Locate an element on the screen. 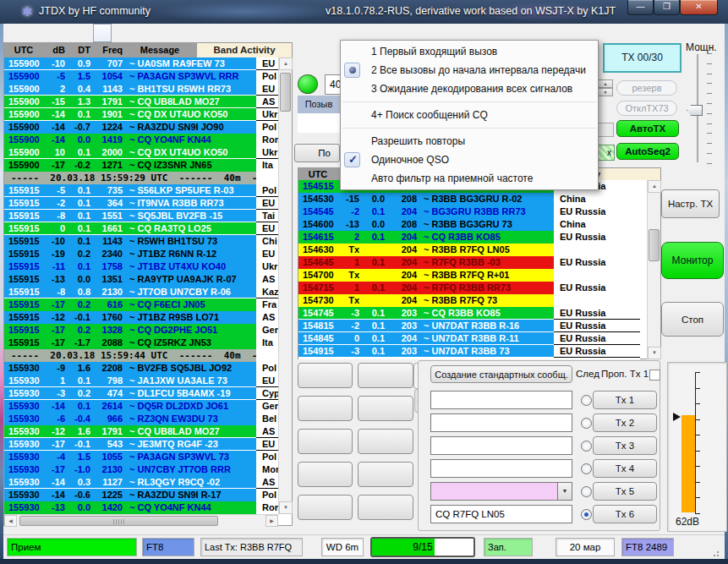 This screenshot has height=564, width=728. decode-row: 15593010.1798~ JA1JXW UA3ALE 73EU is located at coordinates (141, 381).